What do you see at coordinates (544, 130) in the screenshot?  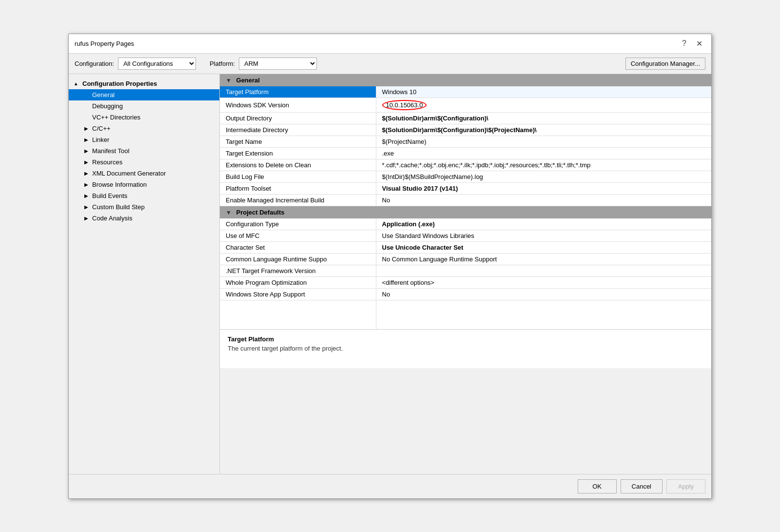 I see `prop-value: $(SolutionDir)arm\$(Configuration)\$(Pro…` at bounding box center [544, 130].